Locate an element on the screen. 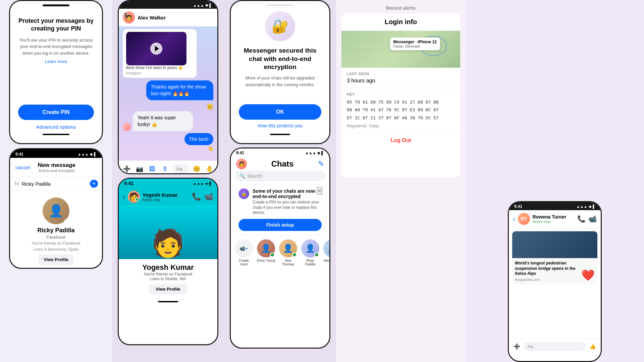 Image resolution: width=644 pixels, height=362 pixels. profile-status-bar: 9:41 ▲▲▲◈▌ is located at coordinates (168, 183).